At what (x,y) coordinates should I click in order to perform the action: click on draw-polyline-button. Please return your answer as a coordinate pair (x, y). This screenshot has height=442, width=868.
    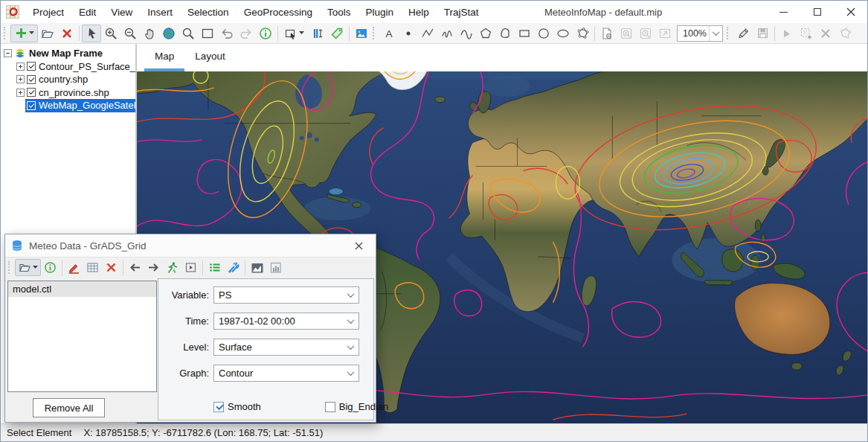
    Looking at the image, I should click on (428, 33).